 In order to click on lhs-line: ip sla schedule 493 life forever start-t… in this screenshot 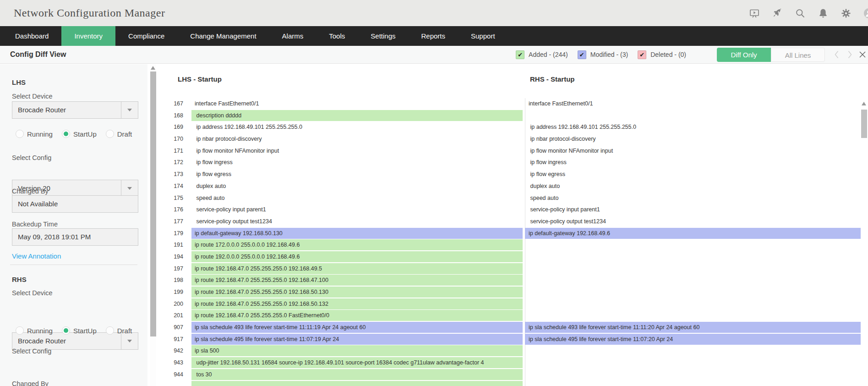, I will do `click(357, 328)`.